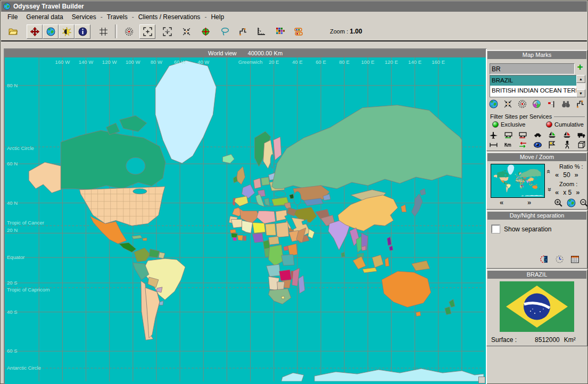 Image resolution: width=588 pixels, height=384 pixels. Describe the element at coordinates (509, 124) in the screenshot. I see `exclusive-radio: Exclusive` at that location.